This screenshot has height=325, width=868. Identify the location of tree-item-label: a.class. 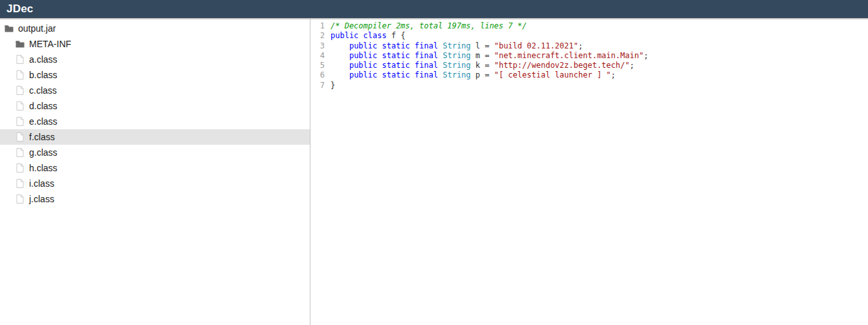
(43, 59).